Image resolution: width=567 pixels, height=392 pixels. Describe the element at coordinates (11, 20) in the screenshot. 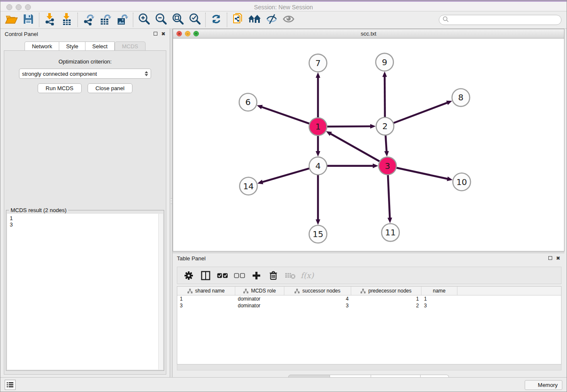

I see `open-session-button` at that location.